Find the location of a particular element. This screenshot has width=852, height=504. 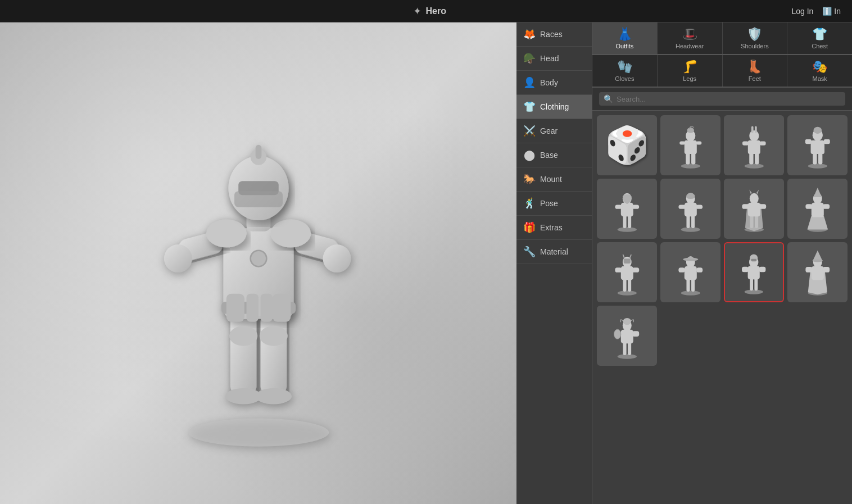

tab-chest: 👕 Chest is located at coordinates (819, 38).